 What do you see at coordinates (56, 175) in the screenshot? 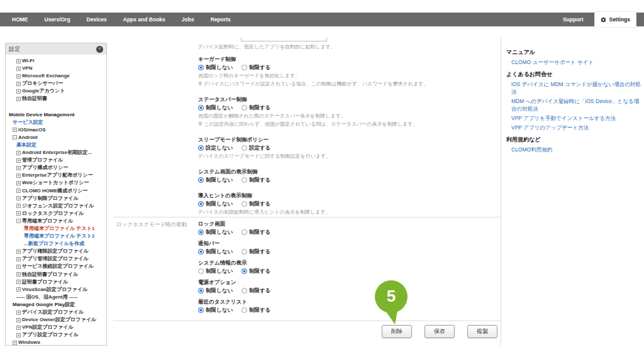
I see `tree-item: Enterpriseアプリ配布ポリシー` at bounding box center [56, 175].